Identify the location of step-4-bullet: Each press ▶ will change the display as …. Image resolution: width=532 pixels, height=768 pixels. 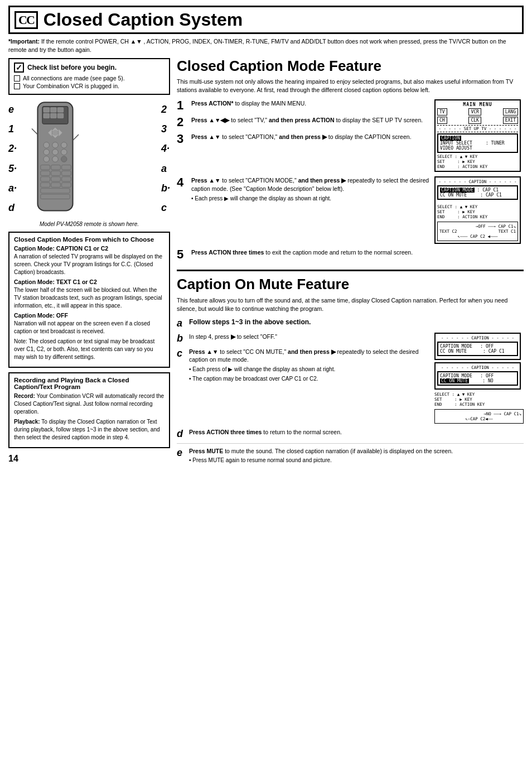
(311, 199).